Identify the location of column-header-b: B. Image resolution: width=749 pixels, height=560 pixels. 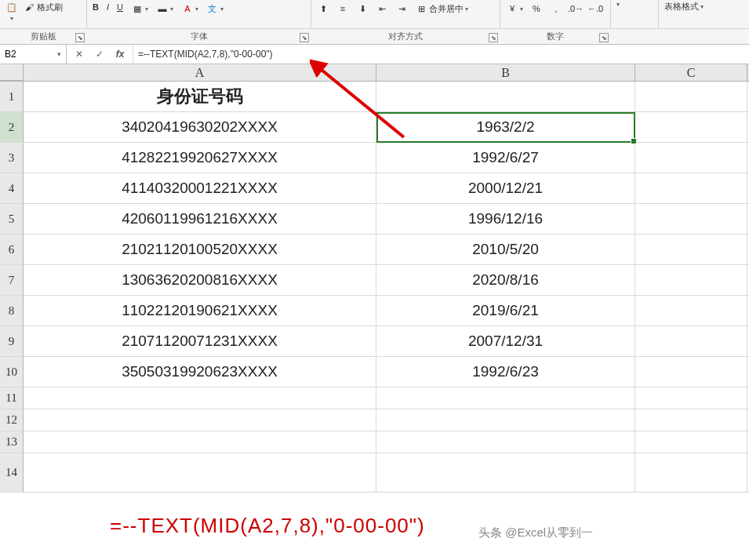
(506, 72).